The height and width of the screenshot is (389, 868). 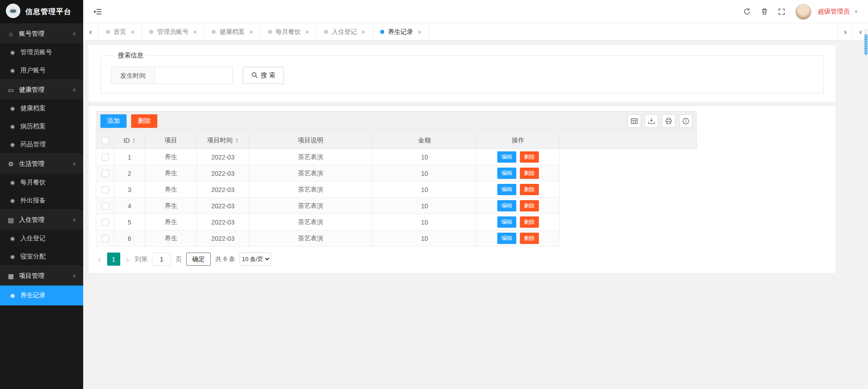 What do you see at coordinates (113, 121) in the screenshot?
I see `add-button: 添加` at bounding box center [113, 121].